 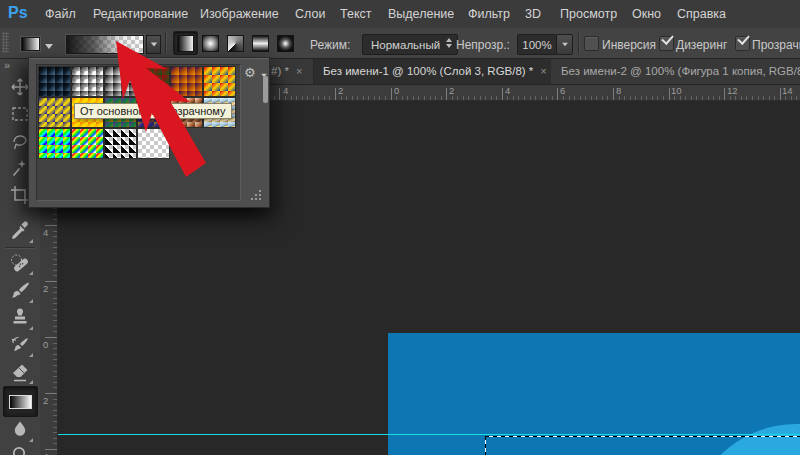 What do you see at coordinates (54, 144) in the screenshot?
I see `swatch-spectrum` at bounding box center [54, 144].